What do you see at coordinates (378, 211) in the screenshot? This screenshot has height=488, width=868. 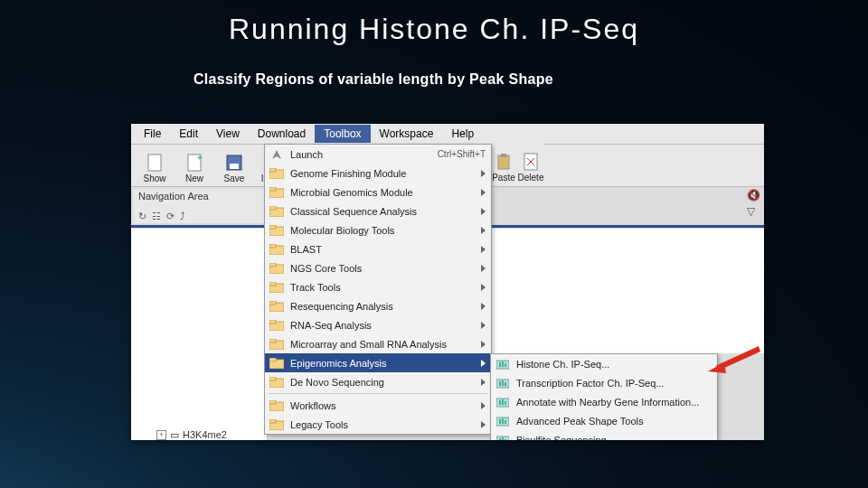 I see `menu-item-classical-sequence-analysis: Classical Sequence Analysis` at bounding box center [378, 211].